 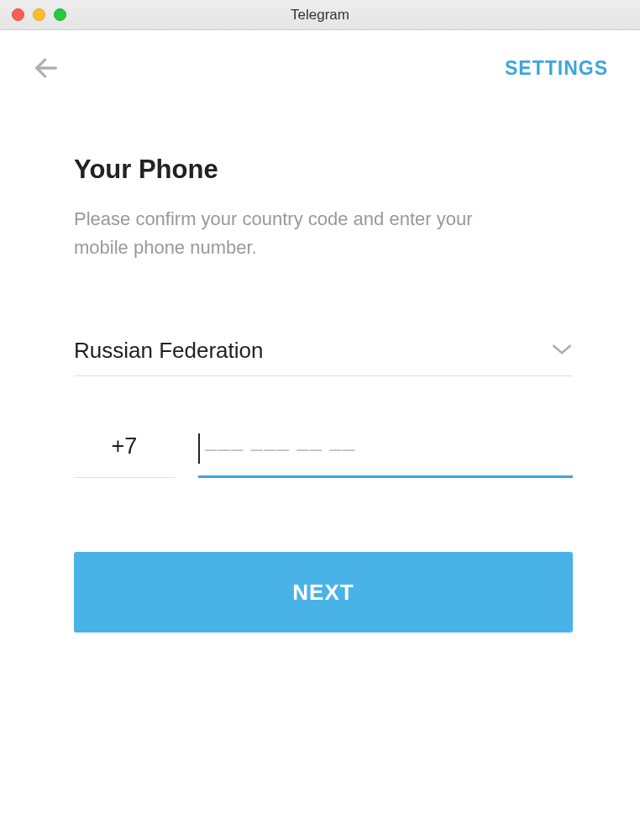 I want to click on chevron-down-icon, so click(x=562, y=351).